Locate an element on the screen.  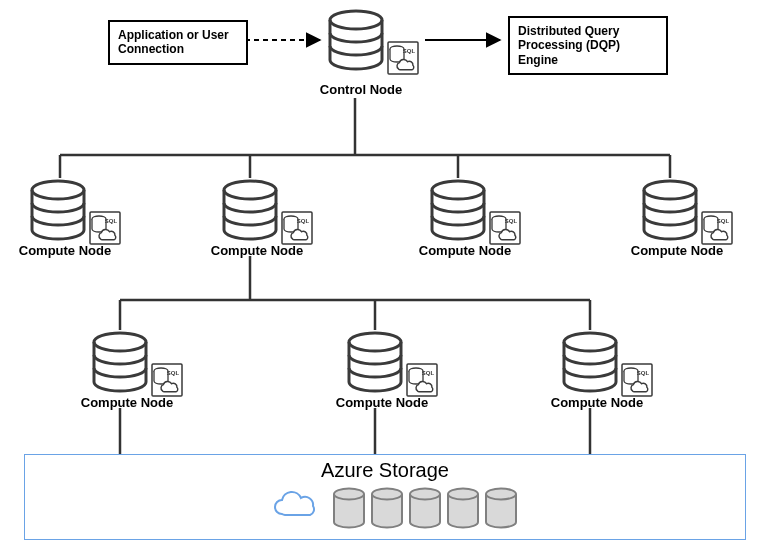
azure-storage-label: Azure Storage is located at coordinates (385, 470).